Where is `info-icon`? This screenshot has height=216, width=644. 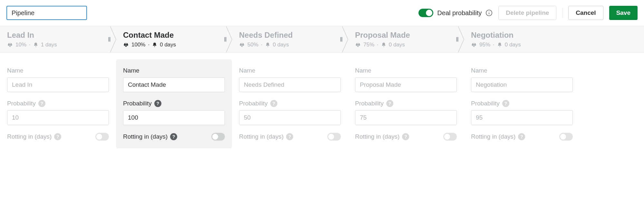
info-icon is located at coordinates (489, 13).